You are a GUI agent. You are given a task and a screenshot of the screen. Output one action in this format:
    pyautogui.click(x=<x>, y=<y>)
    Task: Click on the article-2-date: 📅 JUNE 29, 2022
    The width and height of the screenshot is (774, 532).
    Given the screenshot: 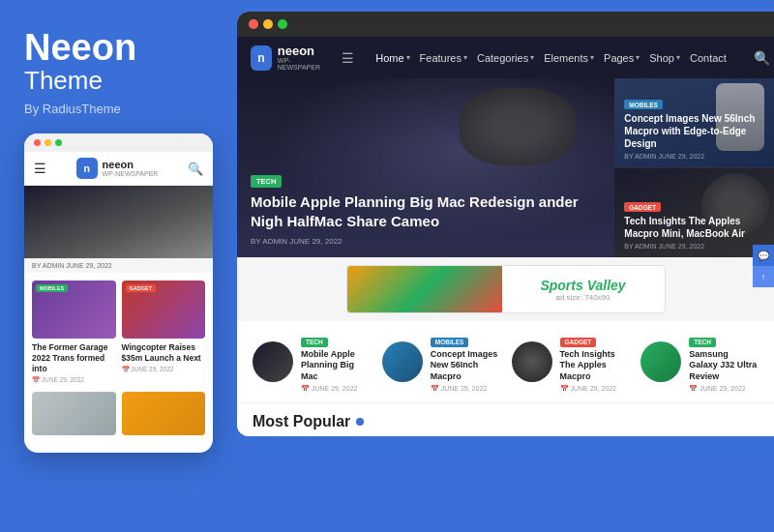 What is the action you would take?
    pyautogui.click(x=465, y=389)
    